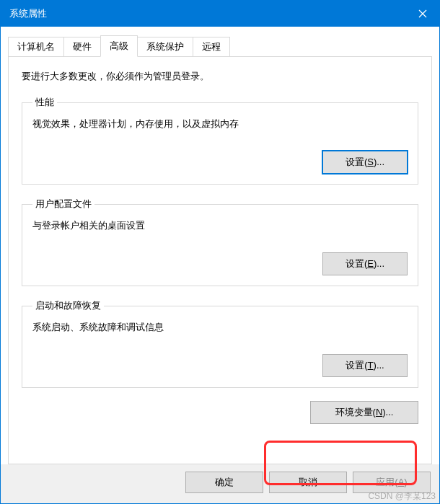 This screenshot has height=504, width=440. What do you see at coordinates (365, 264) in the screenshot?
I see `user-profiles-settings-button: 设置(E)...` at bounding box center [365, 264].